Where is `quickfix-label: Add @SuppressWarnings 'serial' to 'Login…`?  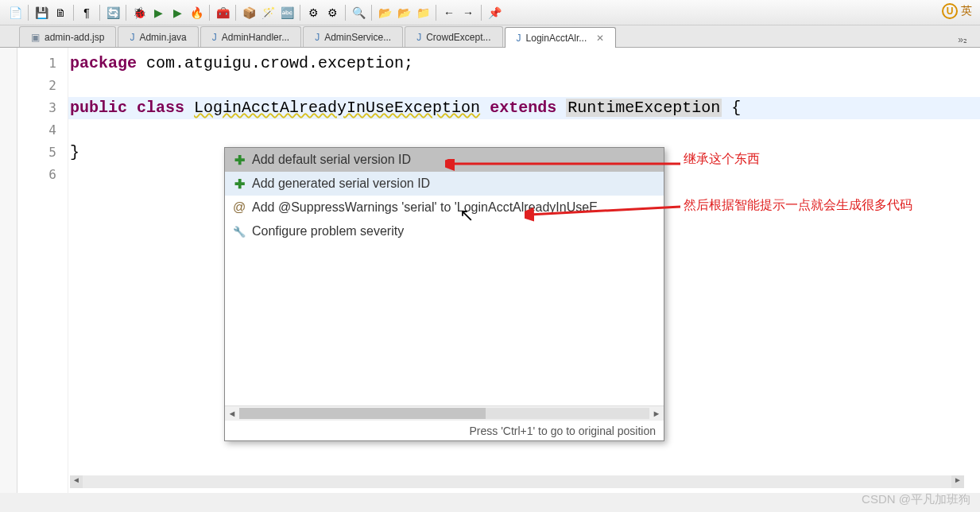
quickfix-label: Add @SuppressWarnings 'serial' to 'Login… is located at coordinates (424, 208).